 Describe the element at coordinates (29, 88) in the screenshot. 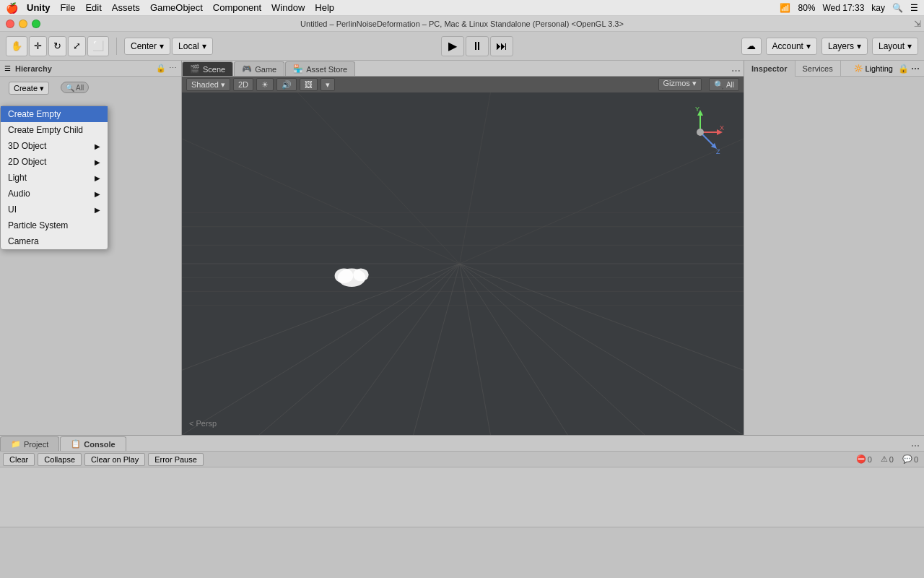

I see `create-button: Create ▾` at that location.